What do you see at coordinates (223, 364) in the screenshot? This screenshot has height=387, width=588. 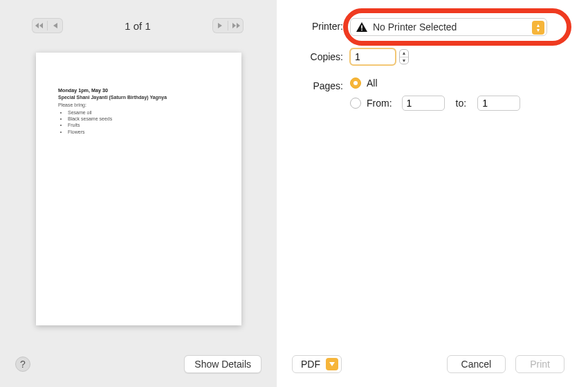 I see `show-details-button: Show Details` at bounding box center [223, 364].